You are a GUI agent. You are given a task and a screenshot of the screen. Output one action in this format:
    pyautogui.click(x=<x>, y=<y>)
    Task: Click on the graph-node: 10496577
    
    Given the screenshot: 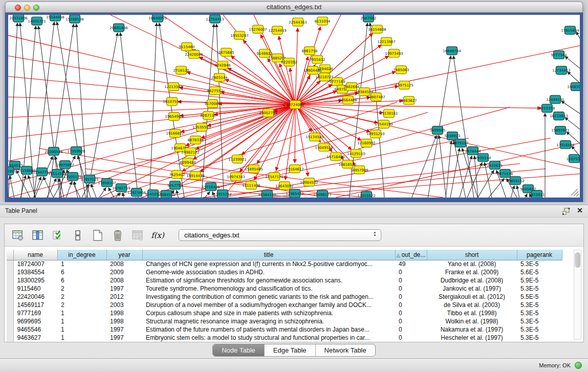 What is the action you would take?
    pyautogui.click(x=322, y=194)
    